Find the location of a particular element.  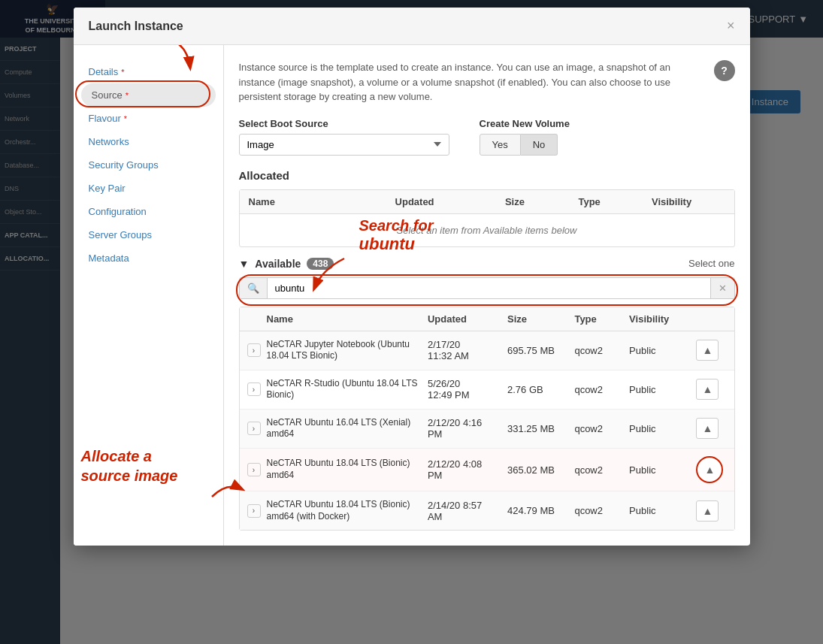

modal-title: Launch Instance is located at coordinates (136, 26).